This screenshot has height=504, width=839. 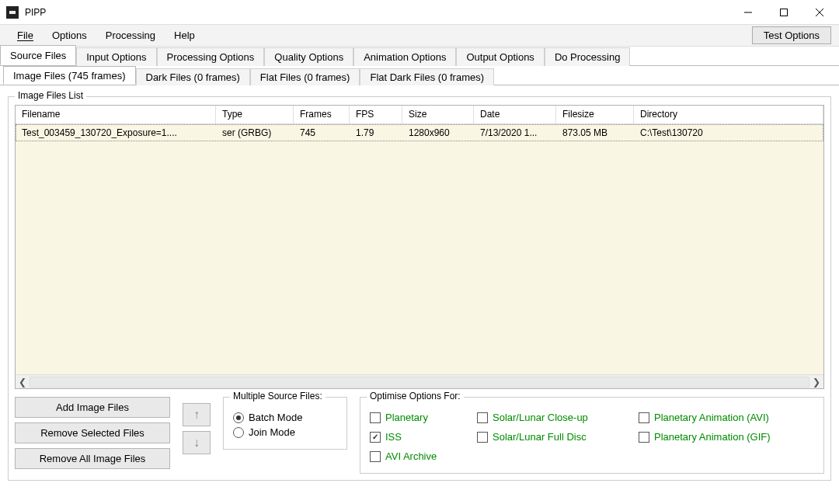 What do you see at coordinates (197, 429) in the screenshot?
I see `reorder-buttons: ↑ ↓` at bounding box center [197, 429].